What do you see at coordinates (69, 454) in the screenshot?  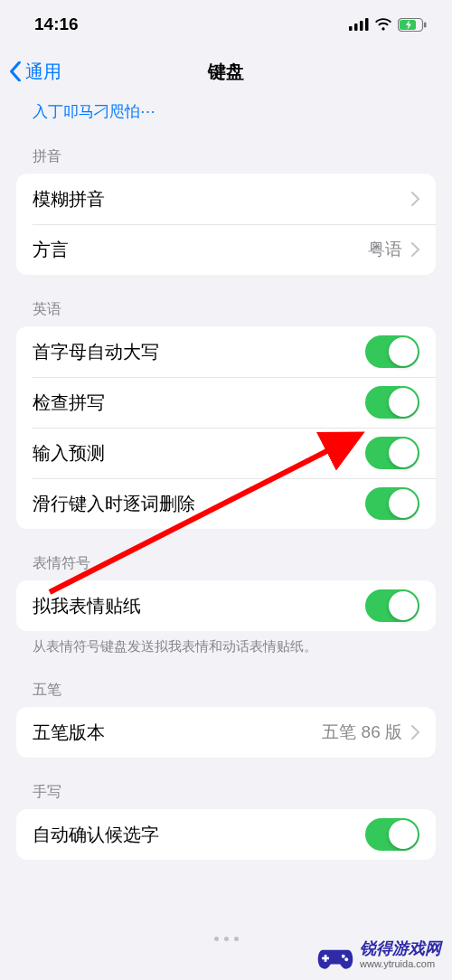 I see `row-label: 输入预测` at bounding box center [69, 454].